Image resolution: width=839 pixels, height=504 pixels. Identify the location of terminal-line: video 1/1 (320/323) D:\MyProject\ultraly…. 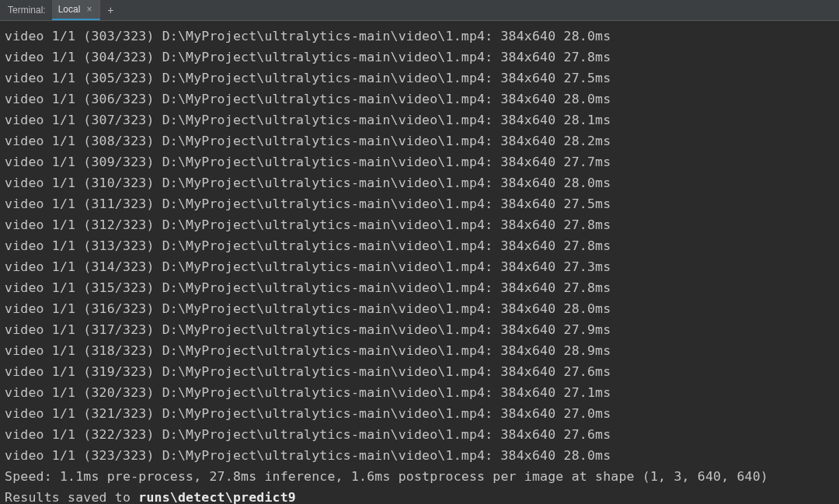
(420, 393).